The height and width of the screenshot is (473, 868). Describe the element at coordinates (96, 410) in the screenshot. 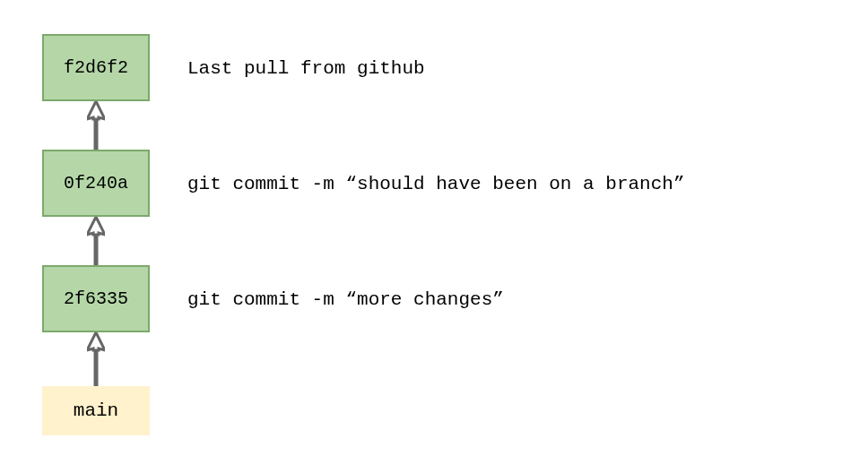

I see `branch-name: main` at that location.